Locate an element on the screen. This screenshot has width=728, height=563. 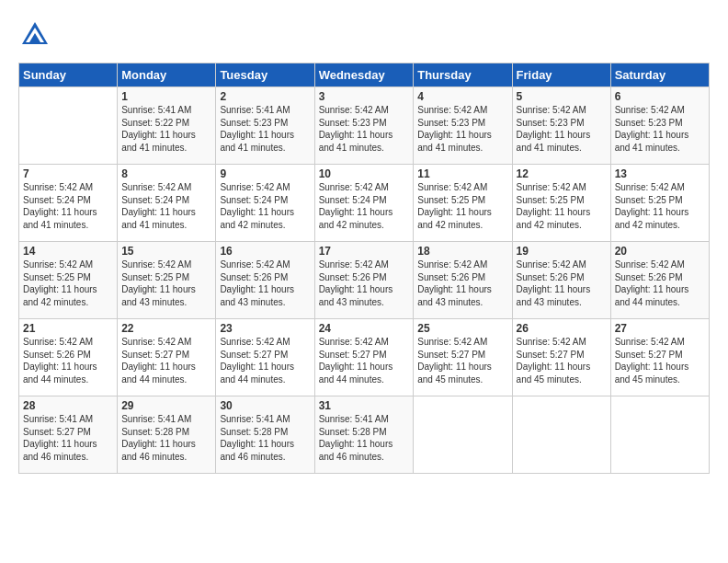
calendar-cell: 18Sunrise: 5:42 AM Sunset: 5:26 PM Dayli… is located at coordinates (463, 281).